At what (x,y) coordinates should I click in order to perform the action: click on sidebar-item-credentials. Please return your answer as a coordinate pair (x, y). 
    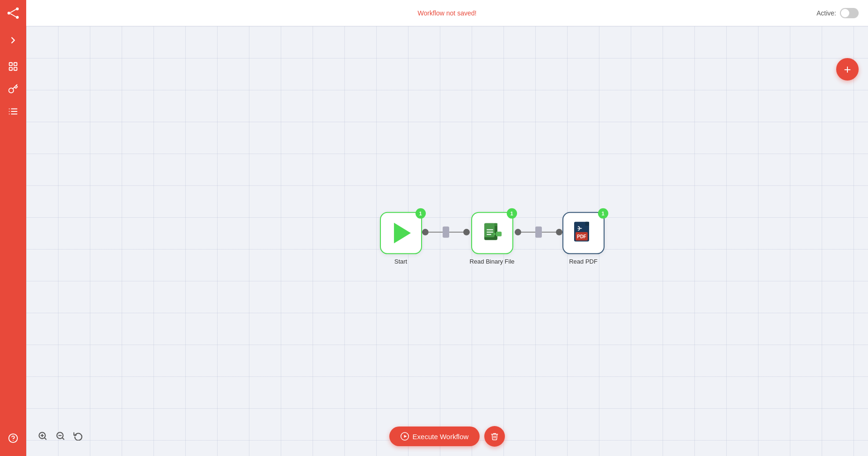
    Looking at the image, I should click on (13, 89).